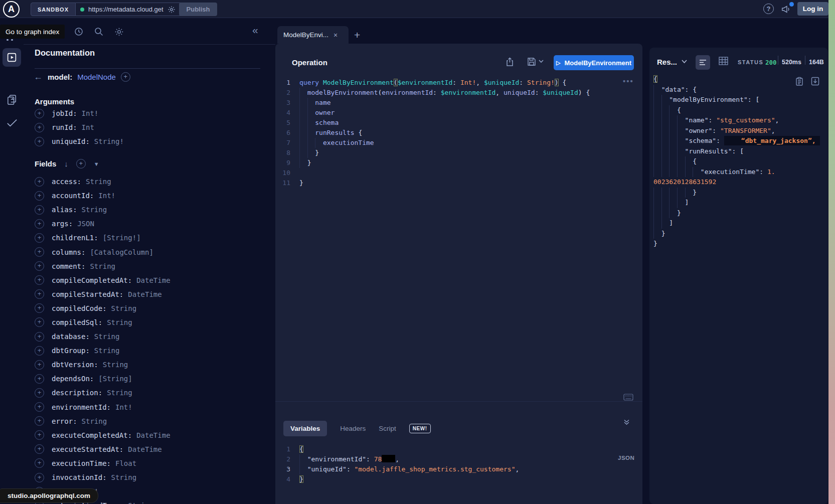 This screenshot has width=835, height=504. I want to click on schema-field-row: +uniqueId:String!, so click(152, 141).